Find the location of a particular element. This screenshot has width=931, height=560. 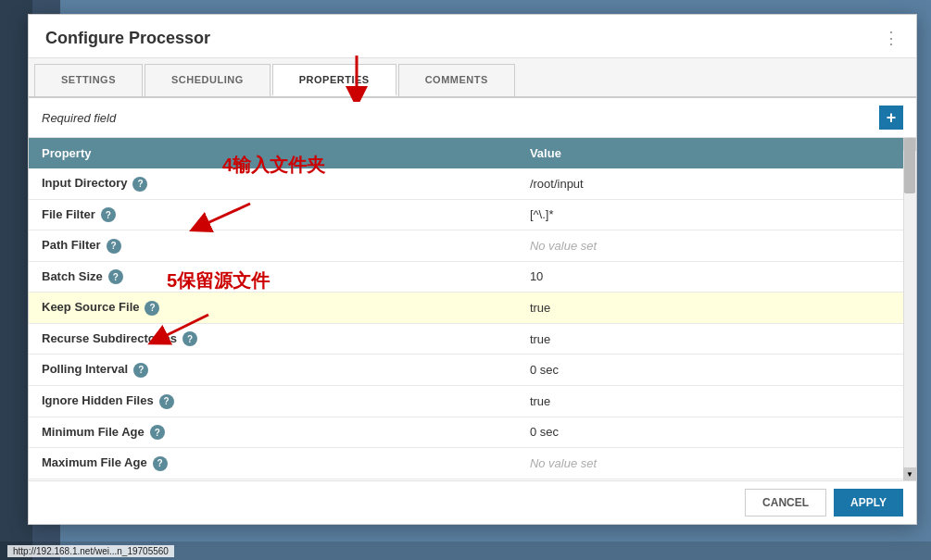

required-field-bar: Required field + is located at coordinates (472, 118).